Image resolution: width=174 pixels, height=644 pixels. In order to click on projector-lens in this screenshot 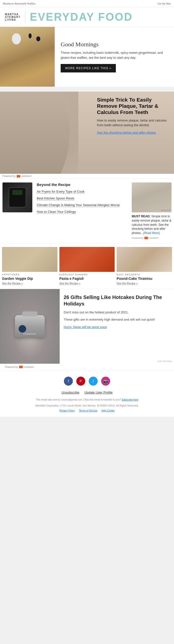, I will do `click(22, 329)`.